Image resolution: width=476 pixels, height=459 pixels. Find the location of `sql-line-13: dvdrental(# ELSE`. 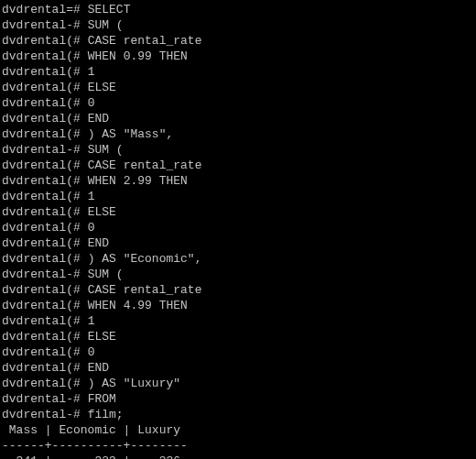

sql-line-13: dvdrental(# ELSE is located at coordinates (239, 213).